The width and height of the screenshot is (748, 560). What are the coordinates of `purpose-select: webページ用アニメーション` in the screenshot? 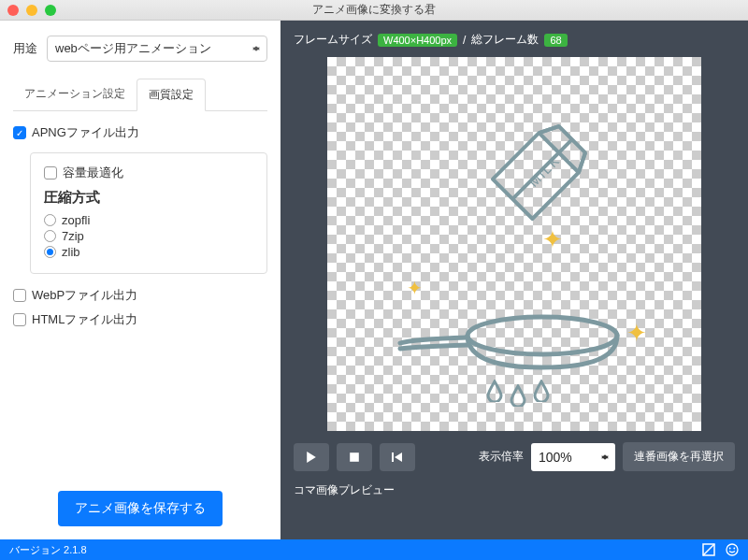 It's located at (157, 49).